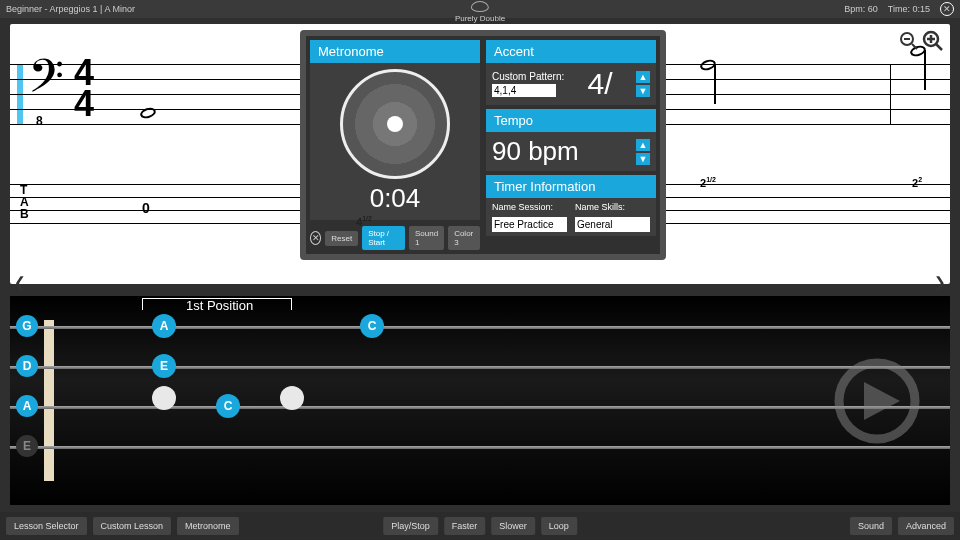 The width and height of the screenshot is (960, 540). Describe the element at coordinates (27, 446) in the screenshot. I see `open-string-E: E` at that location.